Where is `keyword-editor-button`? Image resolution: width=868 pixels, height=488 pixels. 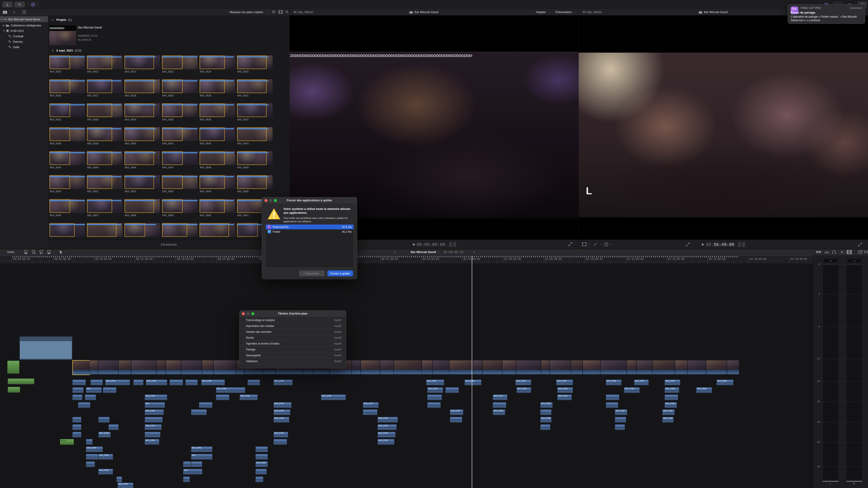
keyword-editor-button is located at coordinates (20, 5).